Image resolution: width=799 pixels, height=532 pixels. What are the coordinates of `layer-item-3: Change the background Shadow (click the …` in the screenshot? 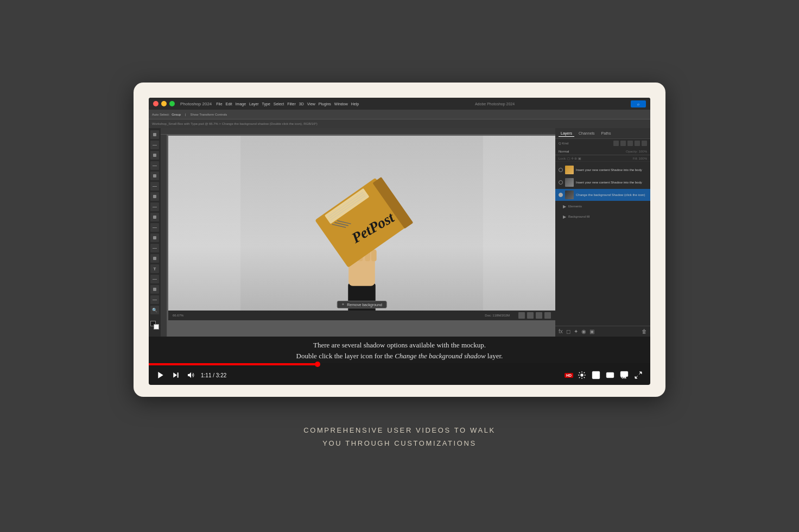 It's located at (603, 195).